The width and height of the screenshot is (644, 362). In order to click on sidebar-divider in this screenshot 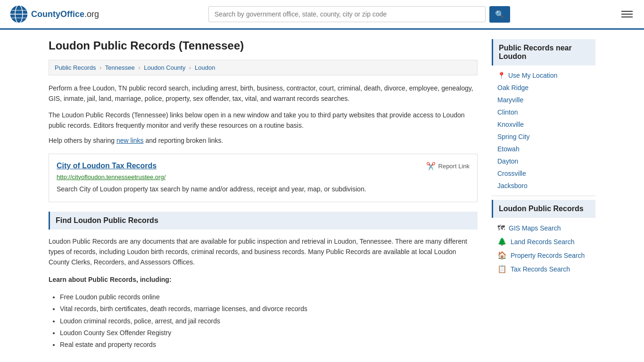, I will do `click(544, 196)`.